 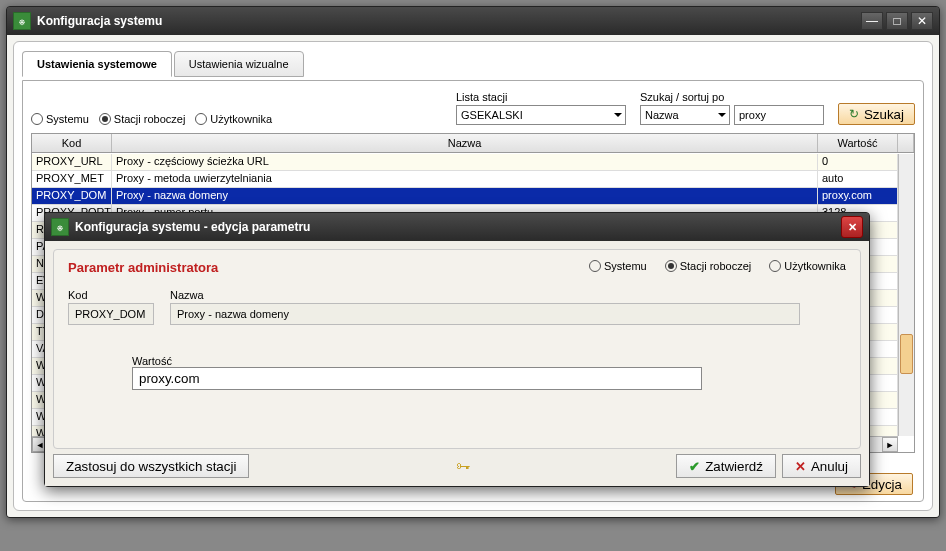 What do you see at coordinates (465, 162) in the screenshot?
I see `table-row: PROXY_URLProxy - częściowy ścieżka URL0` at bounding box center [465, 162].